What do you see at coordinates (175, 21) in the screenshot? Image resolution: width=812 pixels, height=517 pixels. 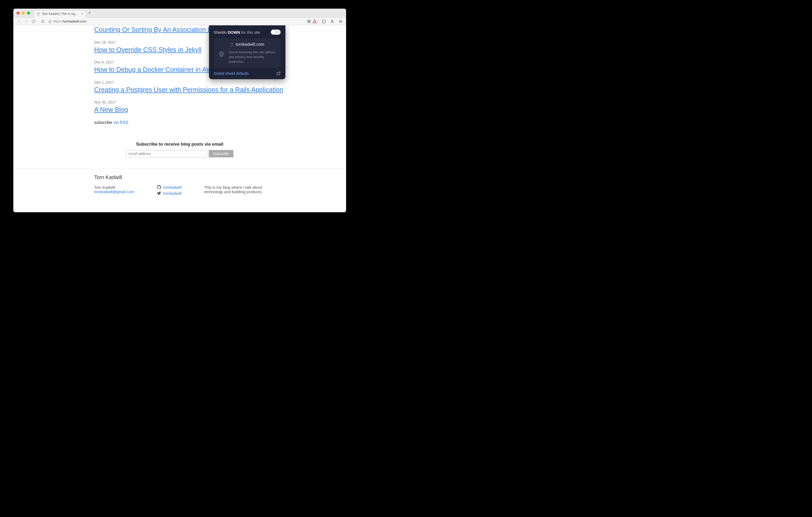 I see `address-bar: https://tomkadwill.com` at bounding box center [175, 21].